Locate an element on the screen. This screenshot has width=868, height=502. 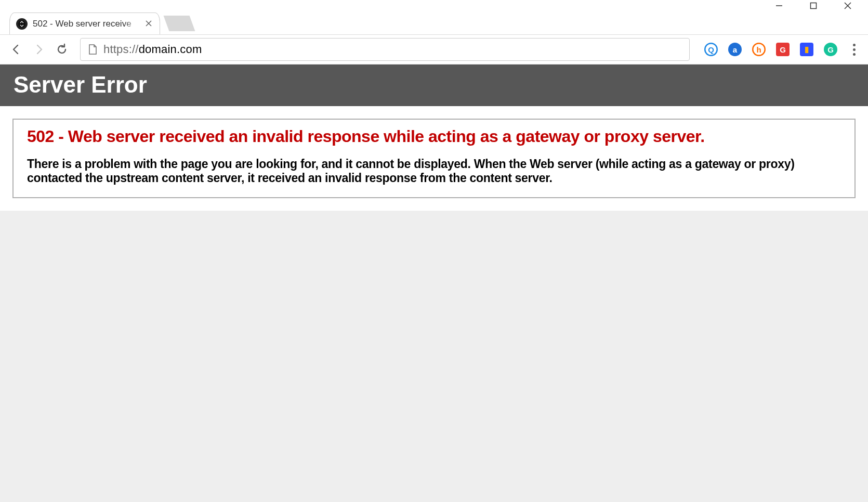
address-bar: https://domain.com is located at coordinates (385, 49).